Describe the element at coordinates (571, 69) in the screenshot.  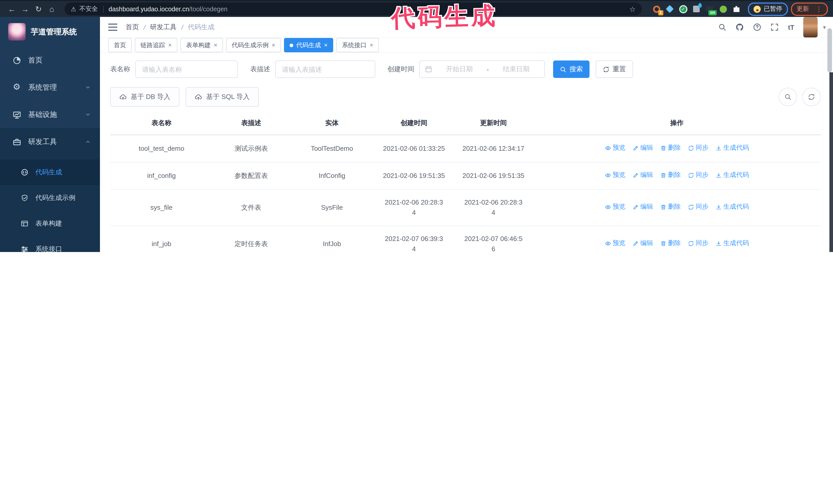
I see `search-button: 搜索` at that location.